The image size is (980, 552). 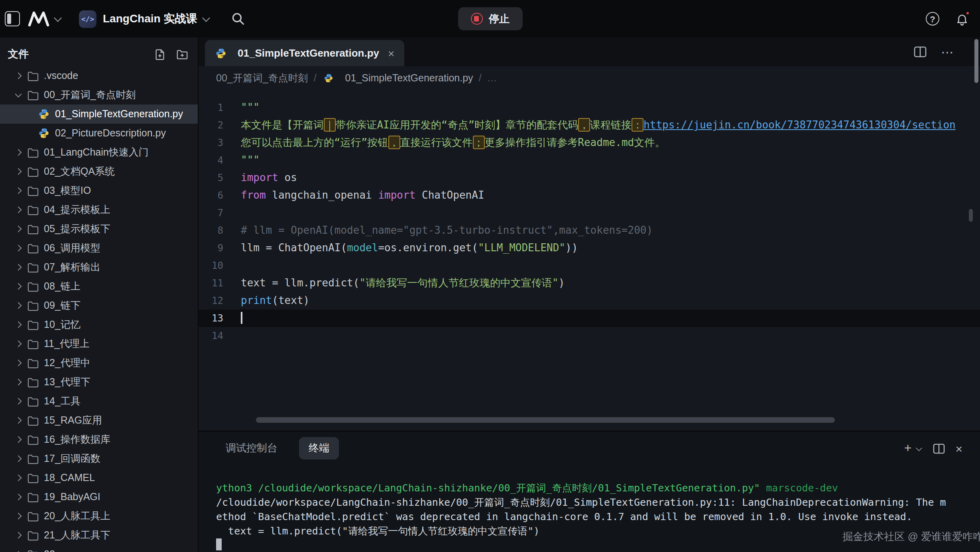 I want to click on search-icon, so click(x=238, y=19).